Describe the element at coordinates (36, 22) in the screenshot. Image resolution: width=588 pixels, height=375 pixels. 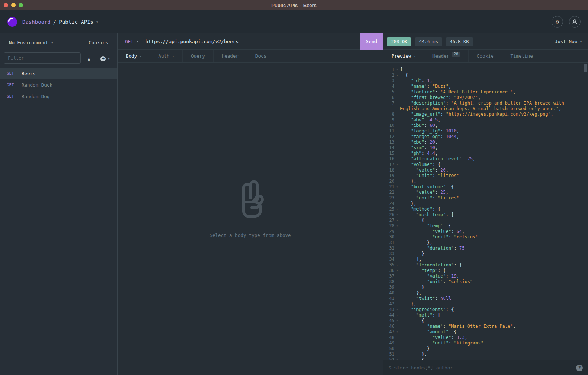
I see `breadcrumb-dashboard-link: Dashboard` at that location.